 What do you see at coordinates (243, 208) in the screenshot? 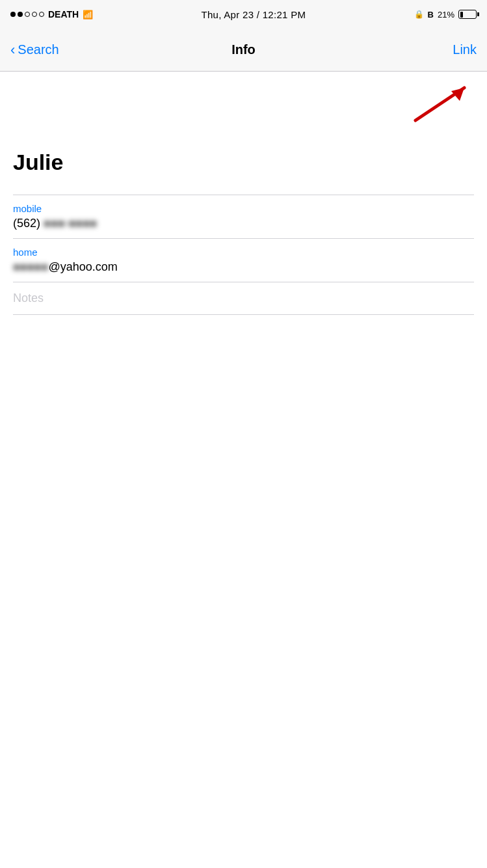
I see `mobile-label: mobile` at bounding box center [243, 208].